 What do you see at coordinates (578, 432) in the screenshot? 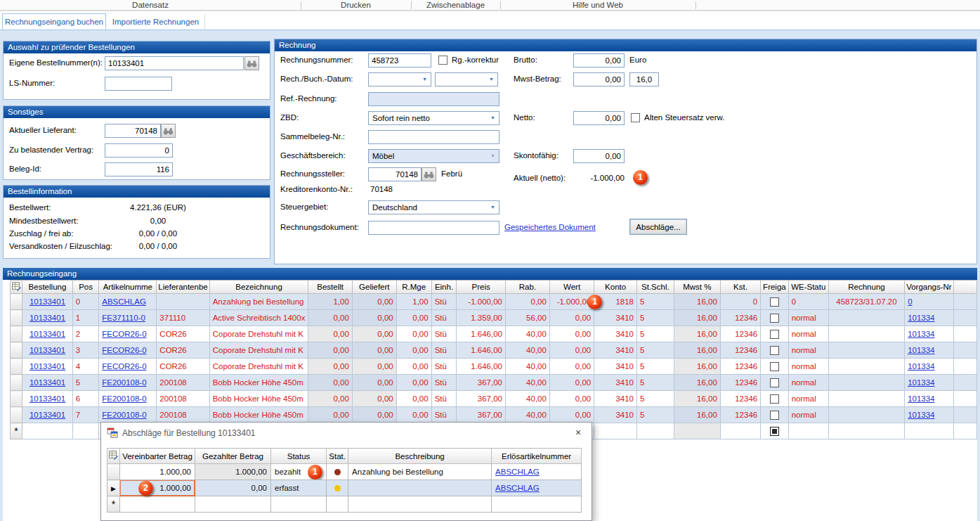
I see `close-icon: ×` at bounding box center [578, 432].